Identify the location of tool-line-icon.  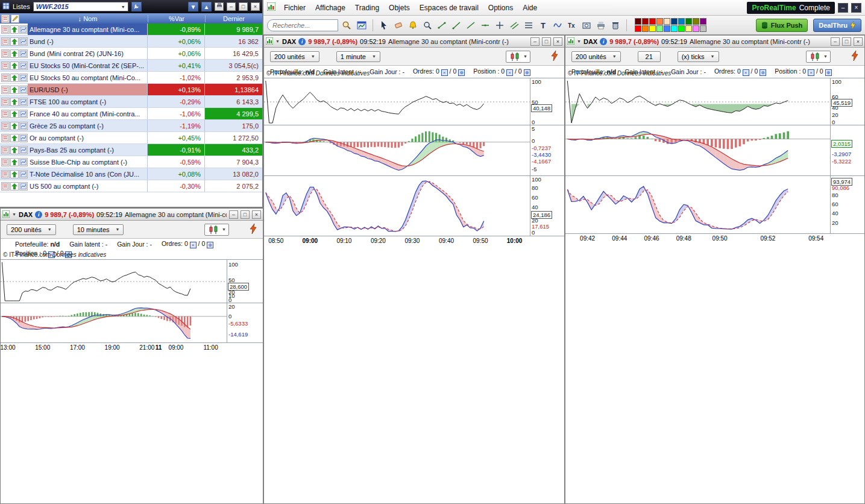
(471, 25).